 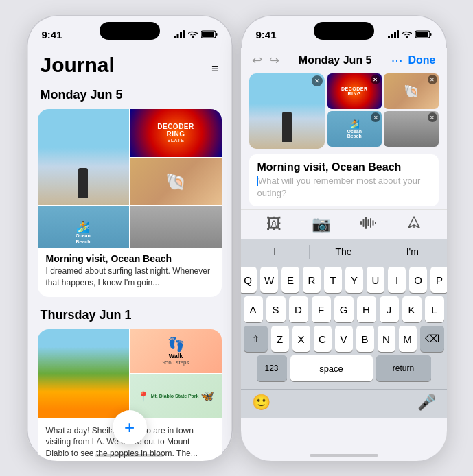 I want to click on key-u: U, so click(x=376, y=280).